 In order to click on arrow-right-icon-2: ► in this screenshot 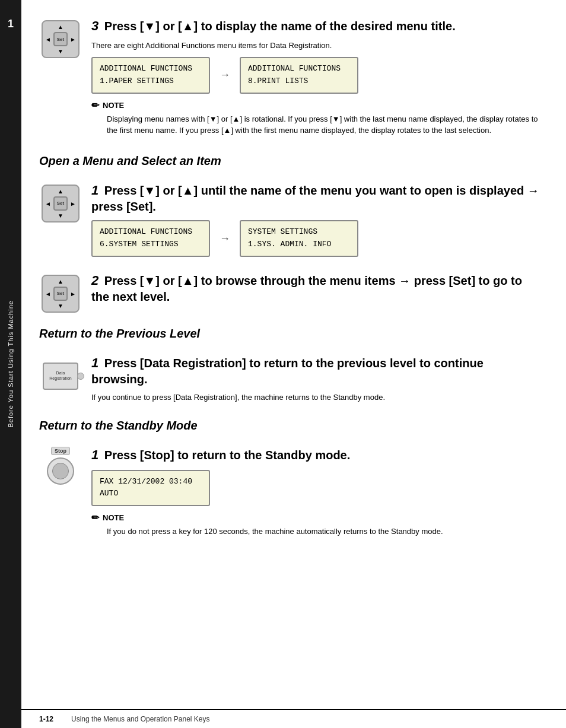, I will do `click(73, 203)`.